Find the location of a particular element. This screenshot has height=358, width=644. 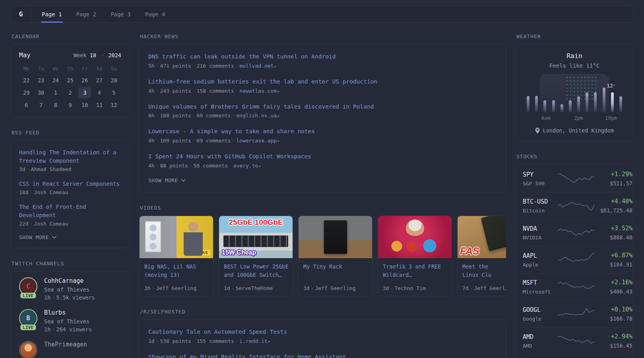

post-title: Showcase of my Mixed Reality Interface f… is located at coordinates (323, 356).